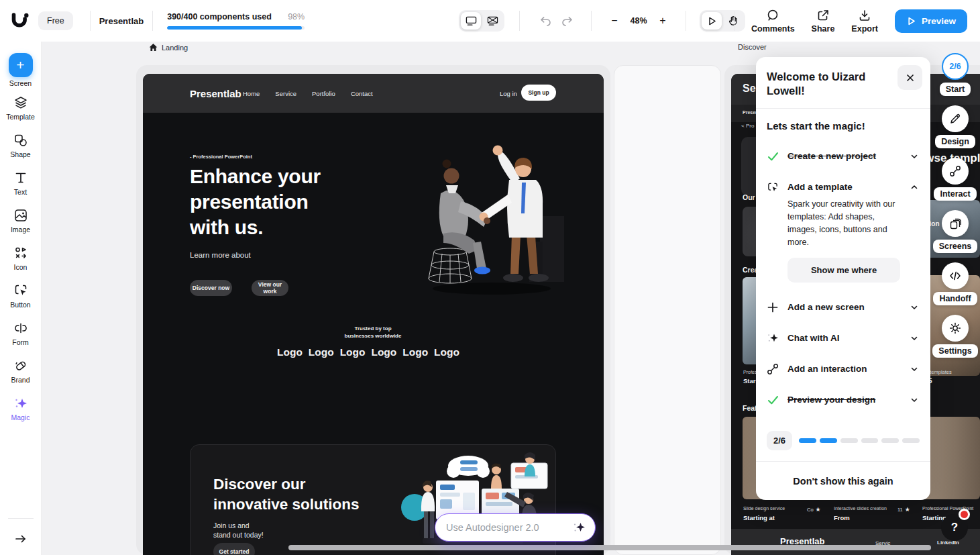 The width and height of the screenshot is (980, 555). Describe the element at coordinates (908, 509) in the screenshot. I see `star-icon: ★` at that location.